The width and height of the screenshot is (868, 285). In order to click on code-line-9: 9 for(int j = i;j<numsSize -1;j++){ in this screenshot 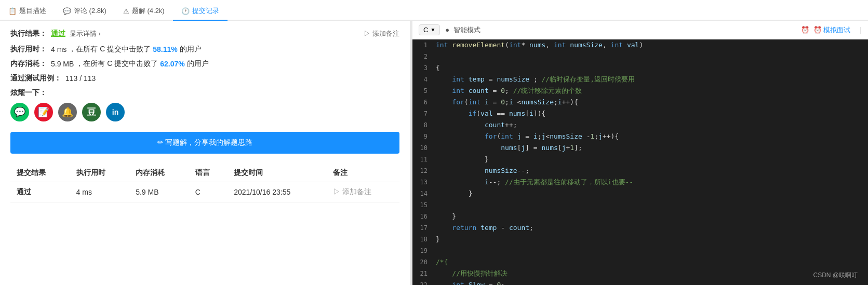, I will do `click(640, 137)`.